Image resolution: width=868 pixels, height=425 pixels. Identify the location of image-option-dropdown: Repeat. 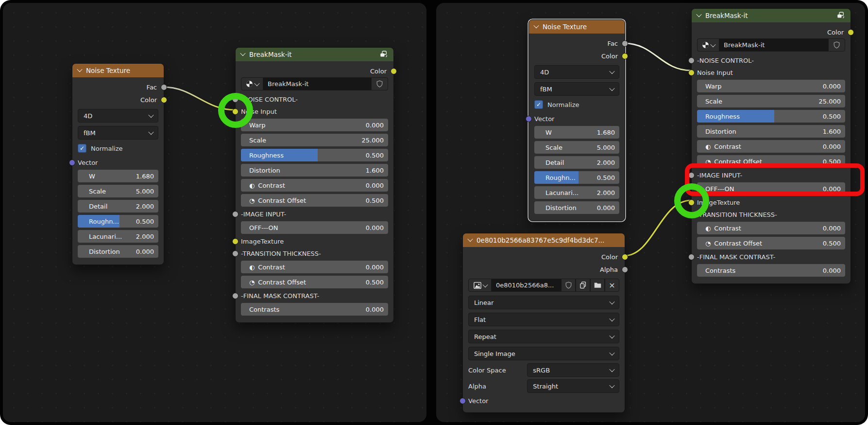
(544, 336).